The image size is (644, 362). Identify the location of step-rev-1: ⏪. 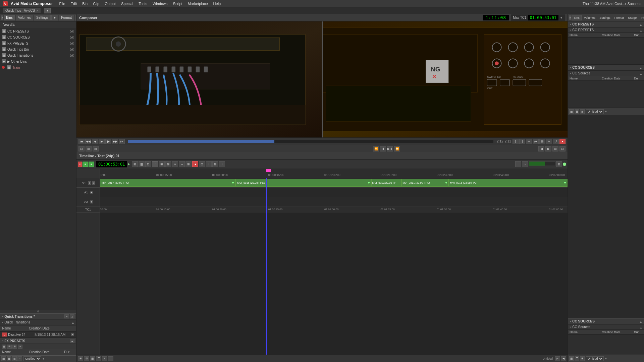
(376, 149).